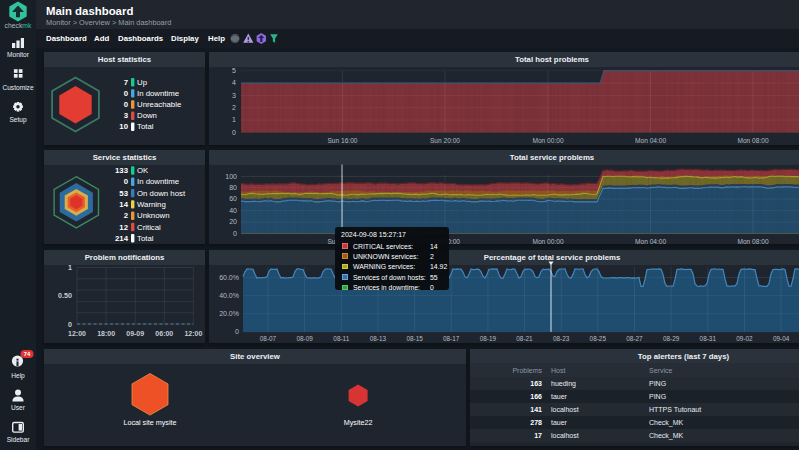 The image size is (799, 450). Describe the element at coordinates (124, 228) in the screenshot. I see `svg-text: 12` at that location.